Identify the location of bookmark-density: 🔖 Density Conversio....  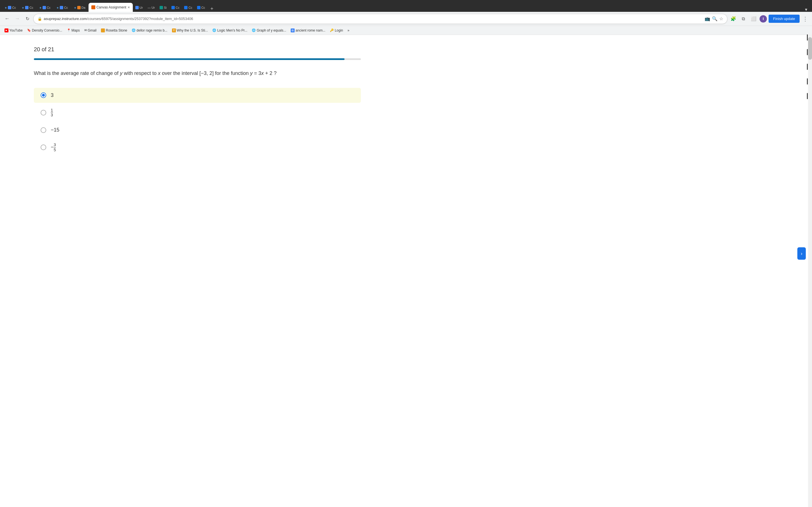
(45, 30).